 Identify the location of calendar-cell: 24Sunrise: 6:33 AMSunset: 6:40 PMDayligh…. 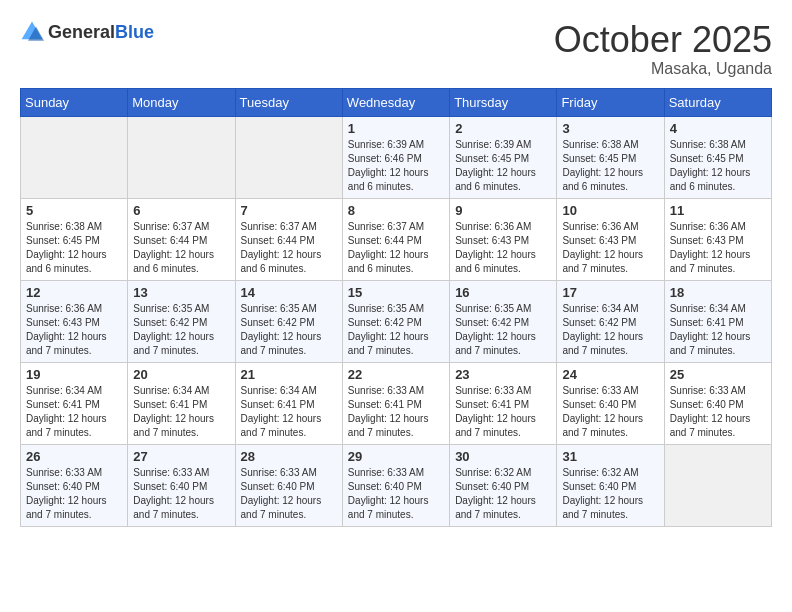
(610, 403).